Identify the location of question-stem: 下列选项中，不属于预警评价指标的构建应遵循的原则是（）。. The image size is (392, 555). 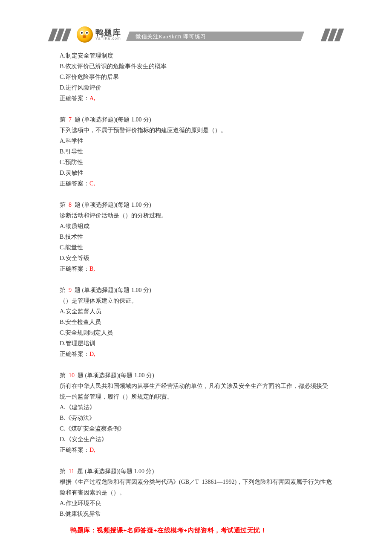
(196, 130).